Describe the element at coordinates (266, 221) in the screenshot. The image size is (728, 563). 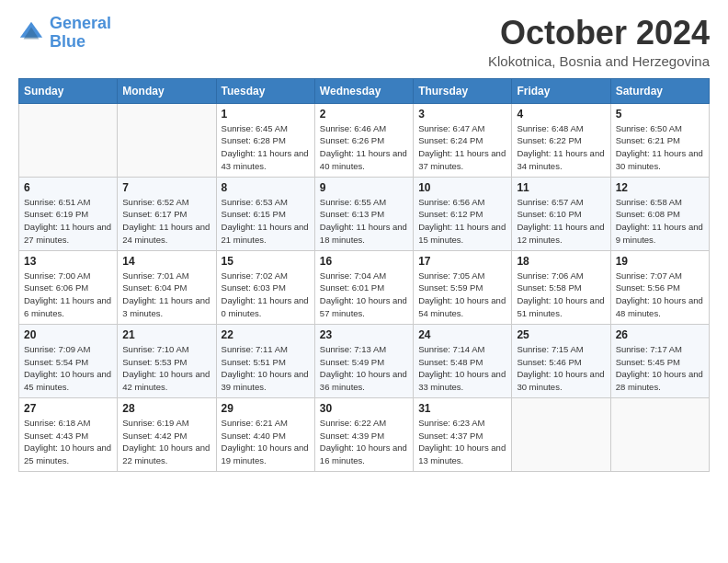
I see `day-info: Sunrise: 6:53 AM Sunset: 6:15 PM Dayligh…` at that location.